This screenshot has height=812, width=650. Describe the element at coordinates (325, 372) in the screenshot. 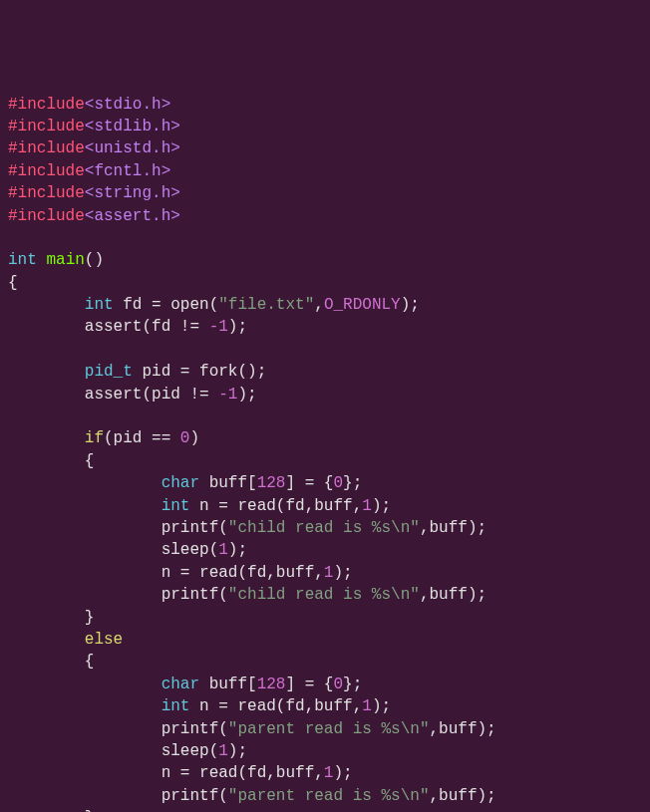

I see `code-line: pid_t pid = fork();` at that location.